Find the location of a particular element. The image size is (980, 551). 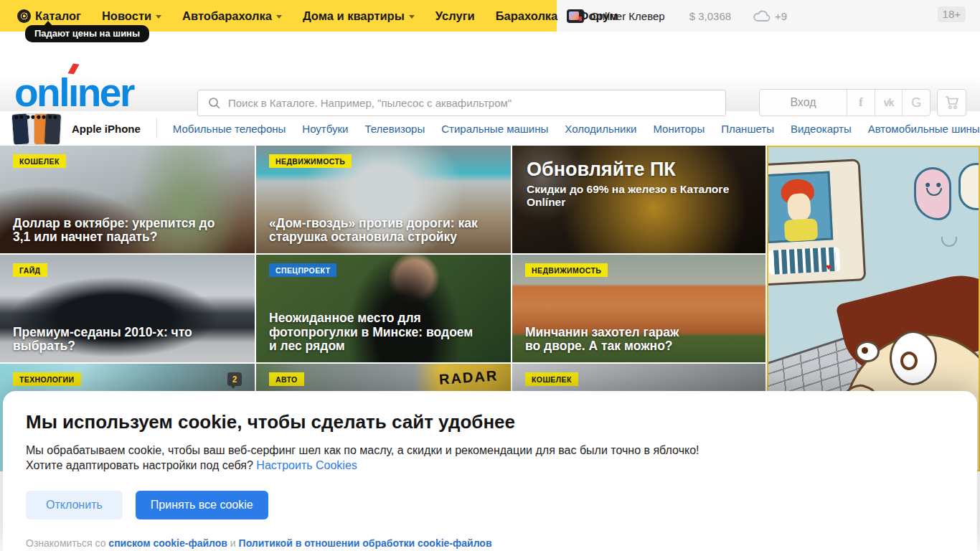

cat-link-fridges: Холодильники is located at coordinates (600, 129).